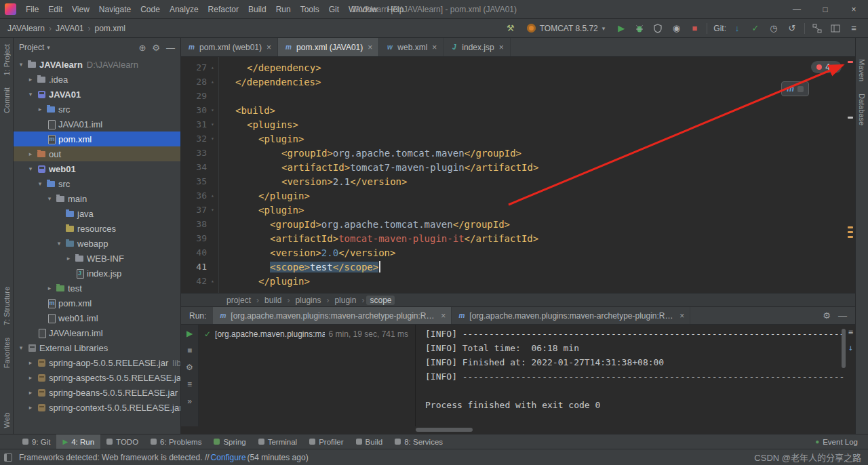 The height and width of the screenshot is (465, 868). I want to click on tree-item-javalearn: ▾JAVAlearnD:\JAVAlearn, so click(97, 64).